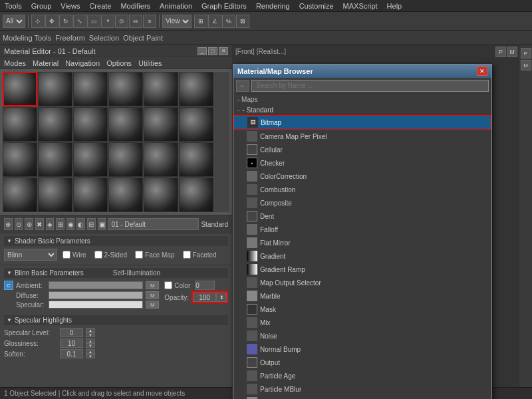  What do you see at coordinates (150, 21) in the screenshot?
I see `align-tool: ≡` at bounding box center [150, 21].